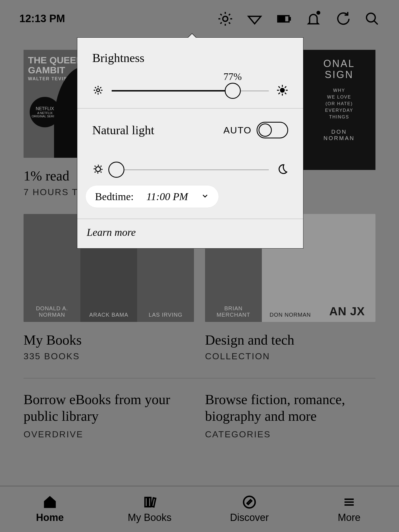 This screenshot has height=532, width=399. I want to click on current-book-title-2: GAMBIT, so click(47, 70).